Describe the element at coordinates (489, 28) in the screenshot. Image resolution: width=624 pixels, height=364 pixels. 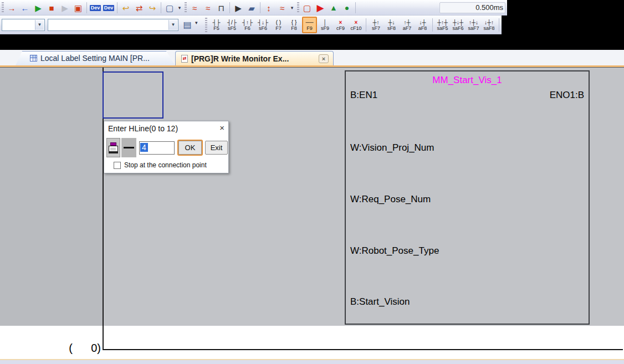
I see `fkey-label: saF8` at that location.